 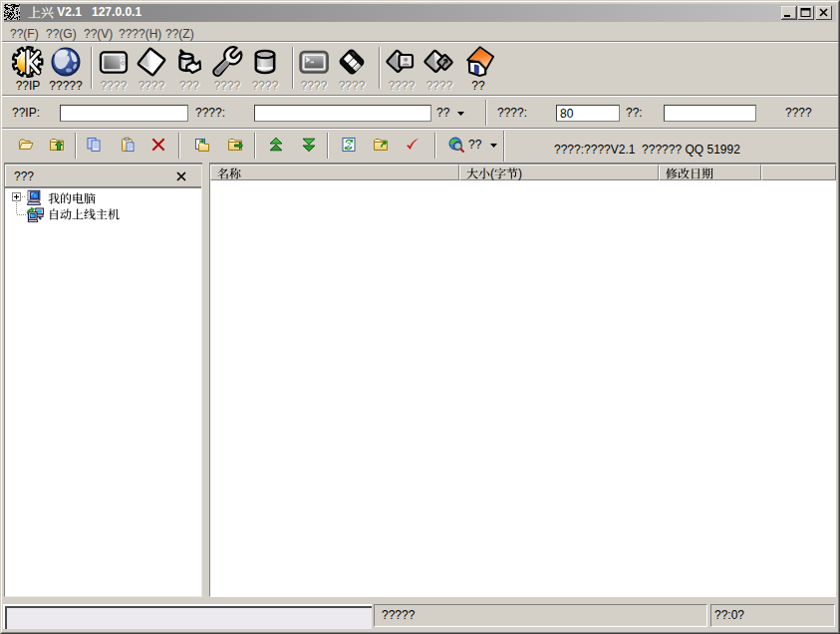 I want to click on svg-text: 2, so click(x=349, y=146).